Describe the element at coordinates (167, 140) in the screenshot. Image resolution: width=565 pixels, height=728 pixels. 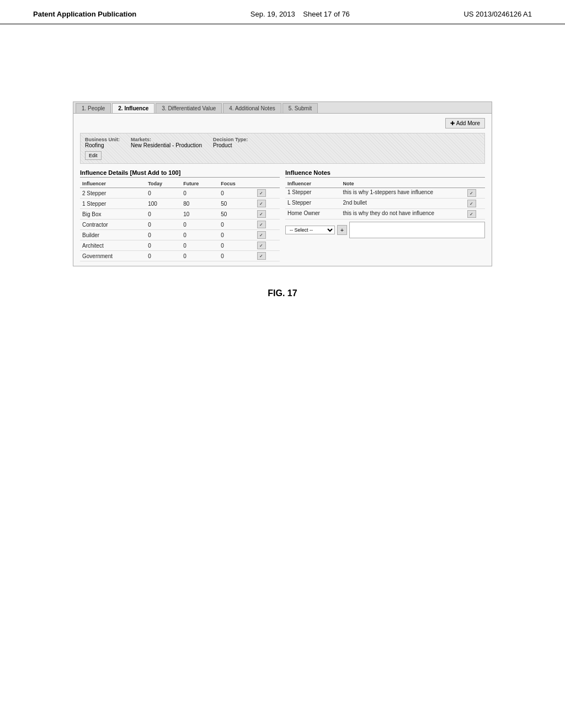
I see `markets-label: Markets:` at that location.